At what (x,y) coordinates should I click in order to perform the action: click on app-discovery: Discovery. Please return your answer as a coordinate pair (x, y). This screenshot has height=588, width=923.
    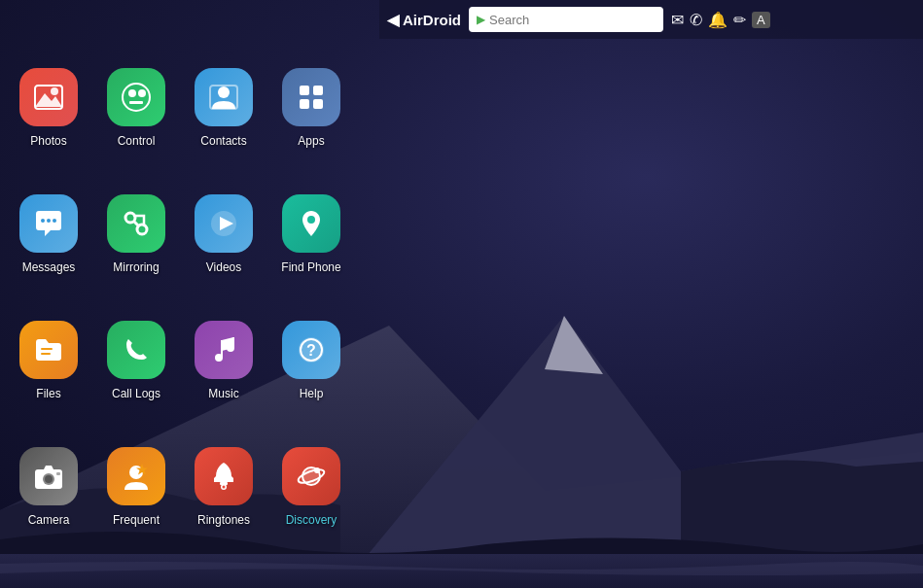
    Looking at the image, I should click on (311, 501).